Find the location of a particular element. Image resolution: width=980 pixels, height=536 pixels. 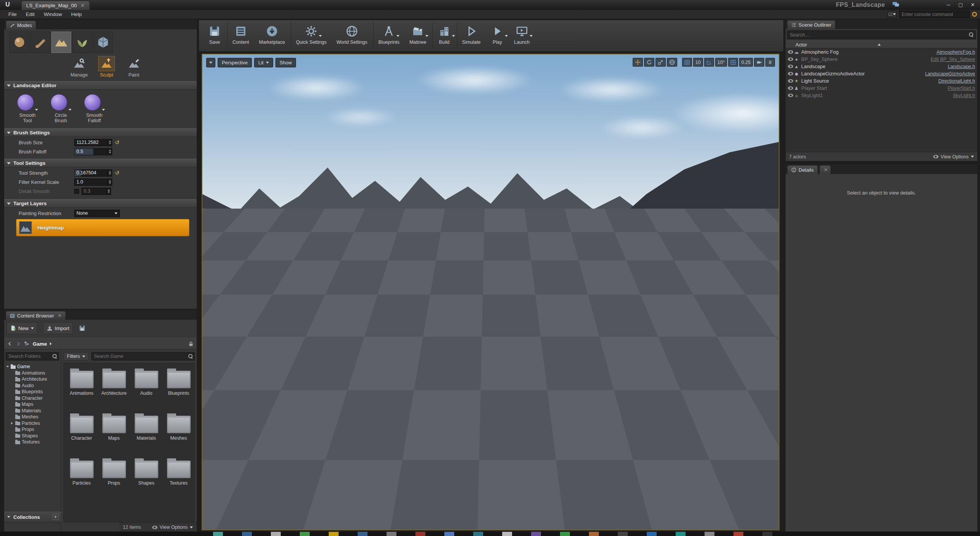

actor-name: Player Start is located at coordinates (814, 88).